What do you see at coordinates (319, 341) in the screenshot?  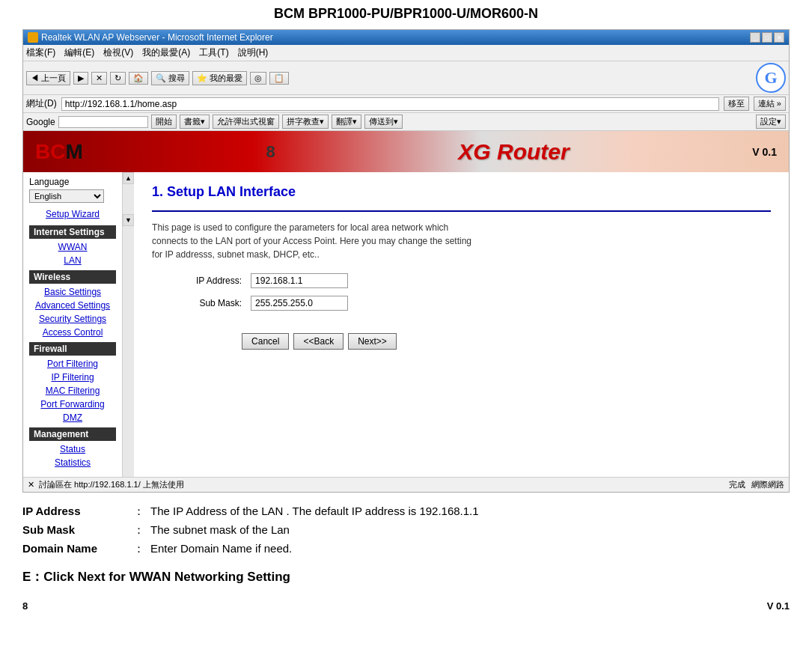 I see `back-button: <<Back` at bounding box center [319, 341].